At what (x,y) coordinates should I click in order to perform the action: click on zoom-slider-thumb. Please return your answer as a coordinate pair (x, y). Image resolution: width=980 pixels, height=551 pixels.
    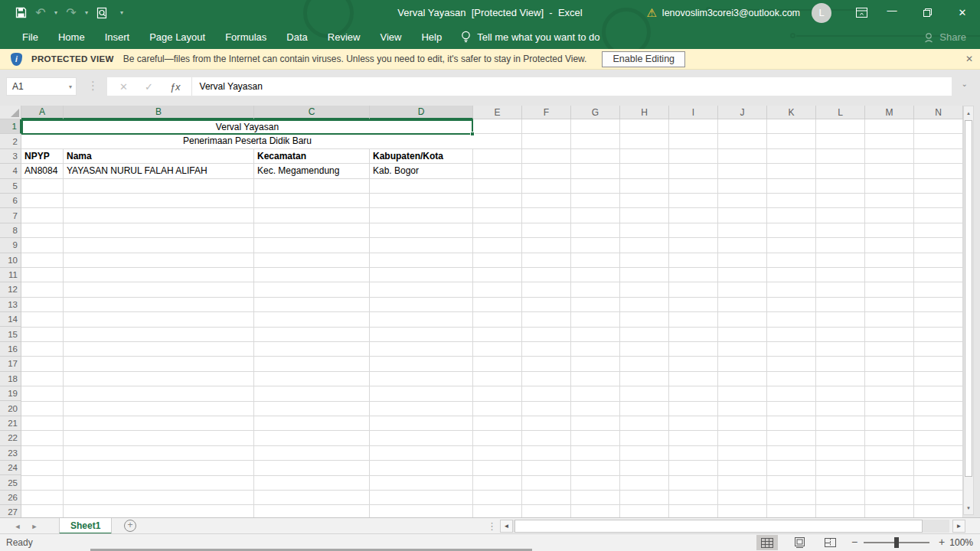
    Looking at the image, I should click on (897, 543).